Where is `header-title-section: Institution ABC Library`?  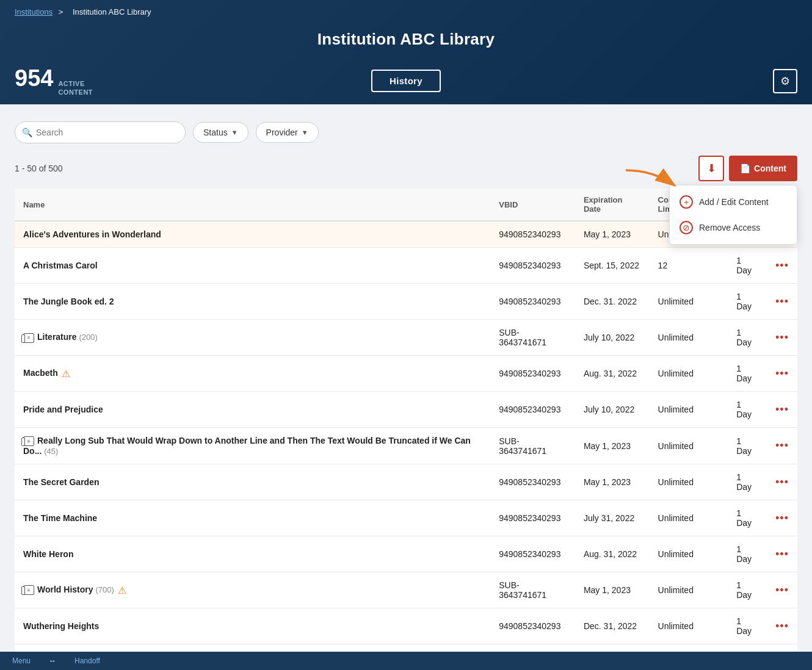
header-title-section: Institution ABC Library is located at coordinates (406, 43).